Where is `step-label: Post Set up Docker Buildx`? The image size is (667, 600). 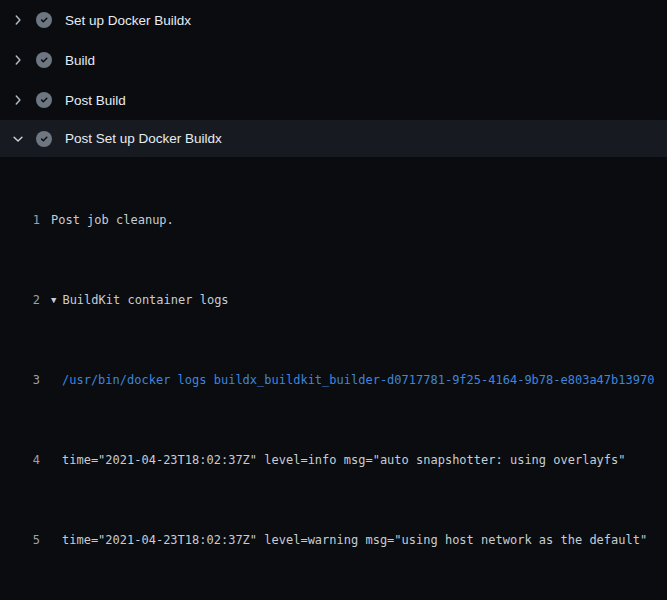 step-label: Post Set up Docker Buildx is located at coordinates (144, 138).